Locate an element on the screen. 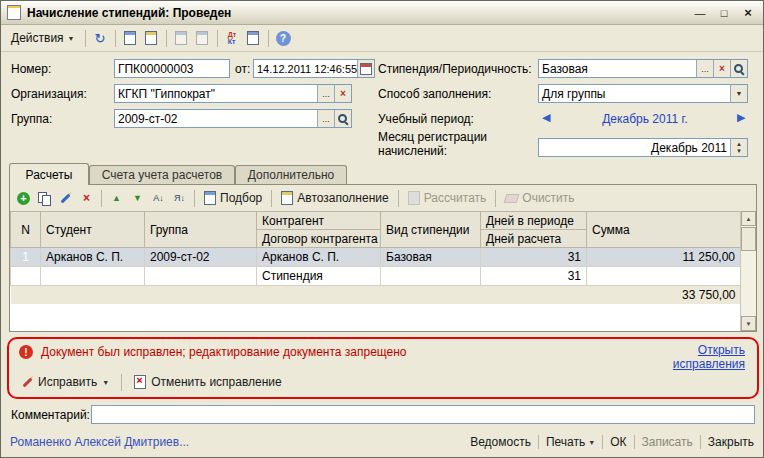  reg-month-label: Месяц регистрации начислений: is located at coordinates (454, 144).